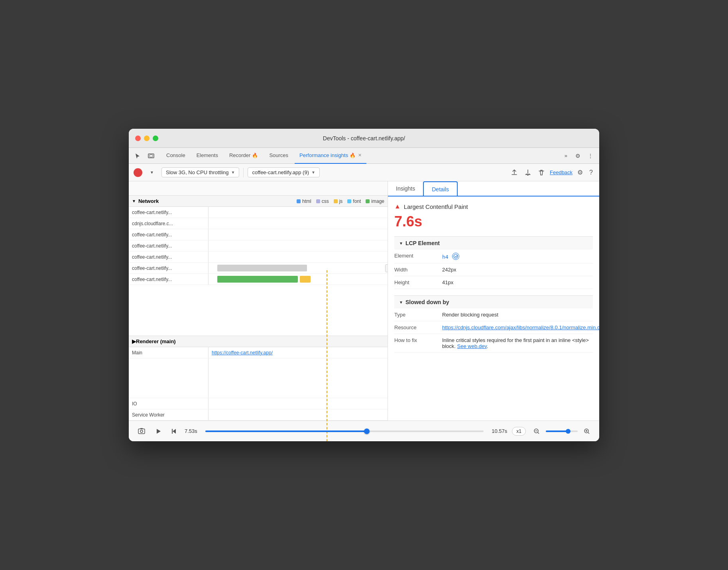 This screenshot has width=728, height=570. What do you see at coordinates (352, 155) in the screenshot?
I see `performance-flame-icon: 🔥` at bounding box center [352, 155].